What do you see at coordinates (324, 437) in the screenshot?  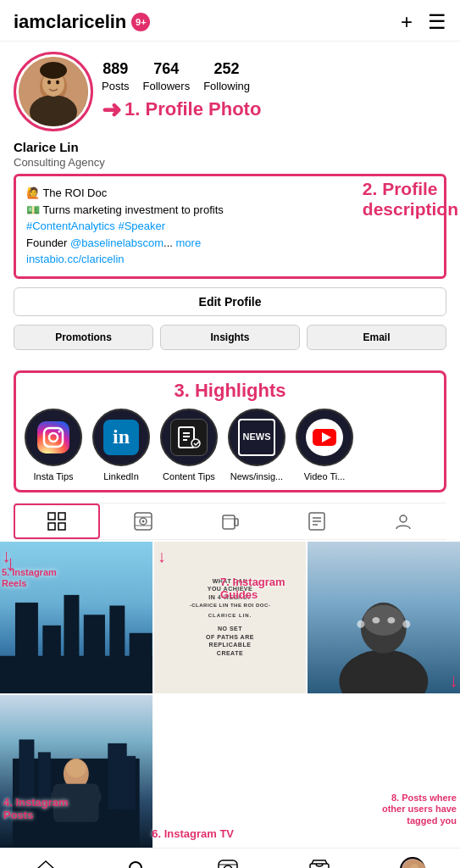 I see `video-circle` at bounding box center [324, 437].